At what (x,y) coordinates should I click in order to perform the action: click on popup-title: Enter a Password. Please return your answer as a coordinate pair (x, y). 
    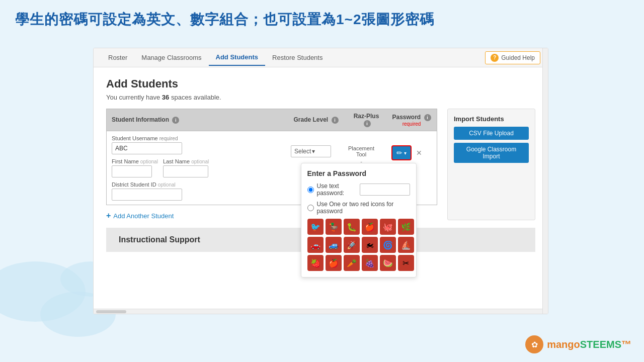
    Looking at the image, I should click on (359, 173).